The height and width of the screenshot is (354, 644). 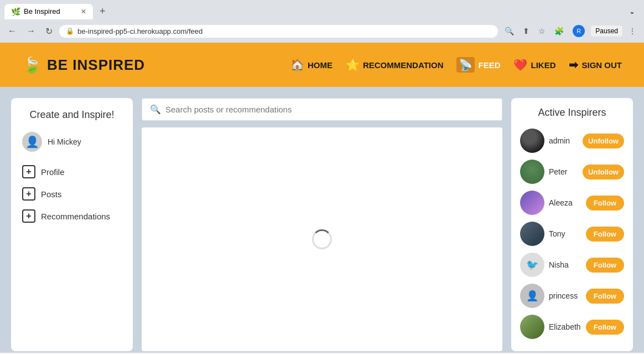 What do you see at coordinates (606, 31) in the screenshot?
I see `paused-button: Paused` at bounding box center [606, 31].